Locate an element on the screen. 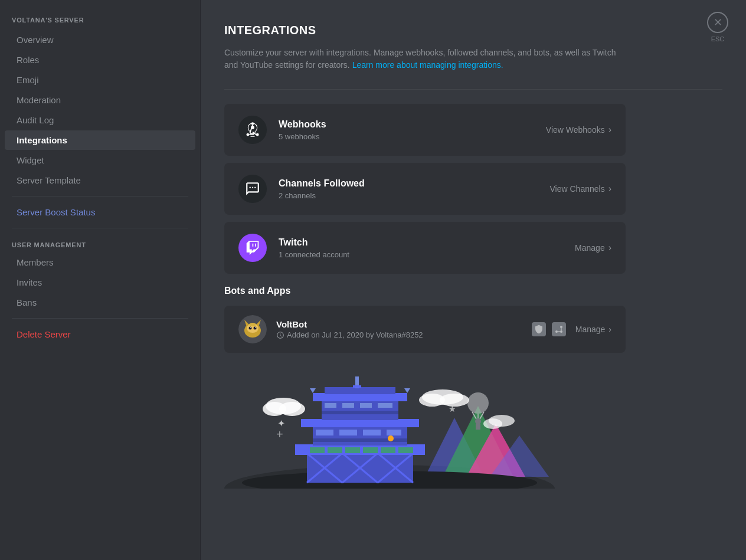  webhooks-icon is located at coordinates (253, 130).